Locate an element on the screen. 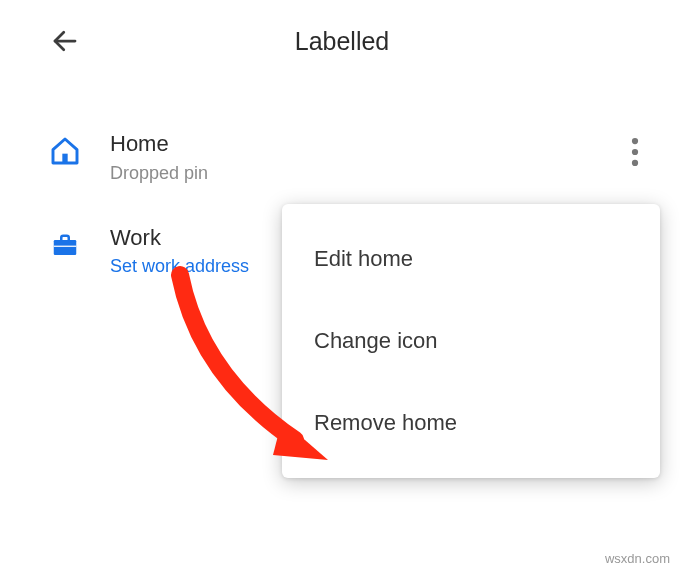 Image resolution: width=680 pixels, height=572 pixels. menu-item-change-icon: Change icon is located at coordinates (471, 341).